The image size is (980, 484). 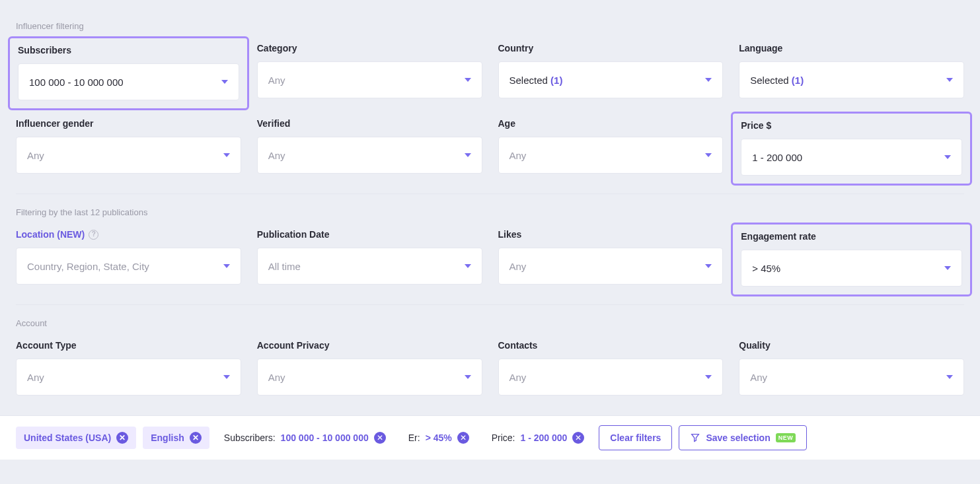 I want to click on chip-er: Er: > 45% ✕, so click(x=439, y=438).